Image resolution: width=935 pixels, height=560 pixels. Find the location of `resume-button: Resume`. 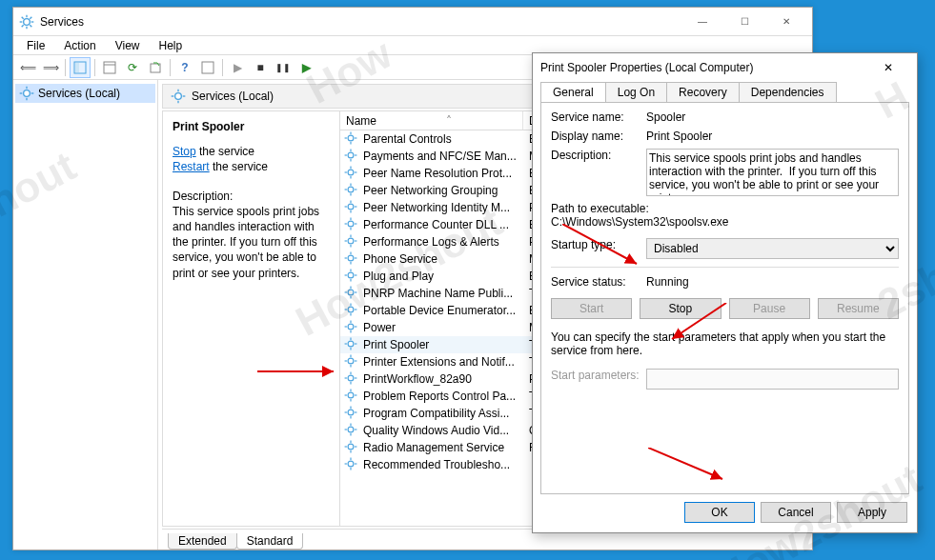

resume-button: Resume is located at coordinates (858, 309).